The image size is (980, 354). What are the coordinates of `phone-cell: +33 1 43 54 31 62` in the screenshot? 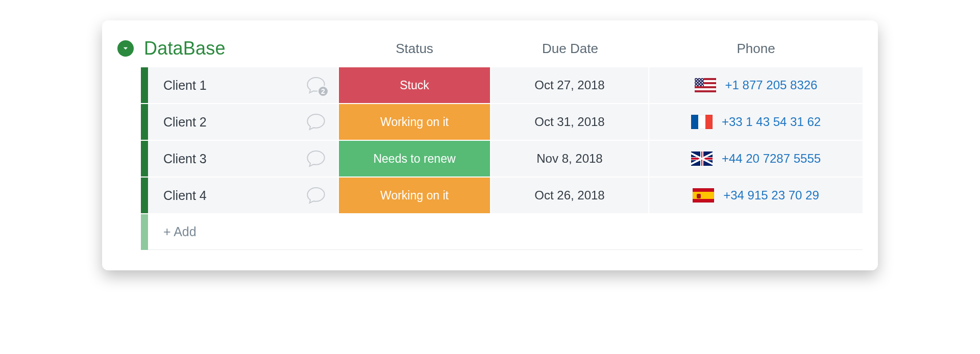 It's located at (756, 122).